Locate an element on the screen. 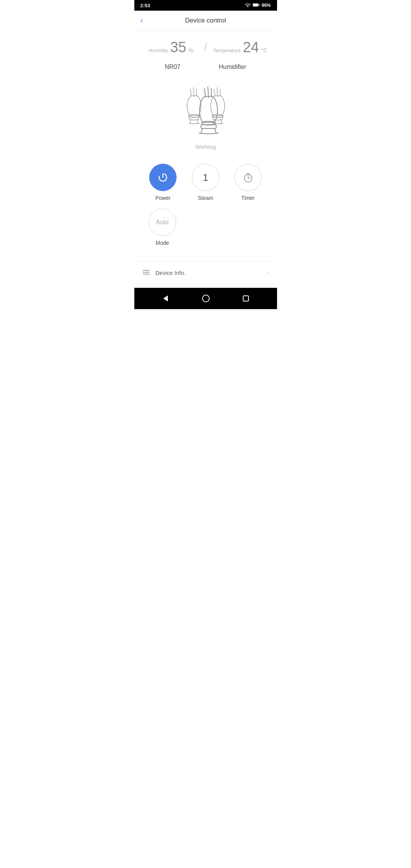 Image resolution: width=411 pixels, height=868 pixels. bottom-nav is located at coordinates (206, 298).